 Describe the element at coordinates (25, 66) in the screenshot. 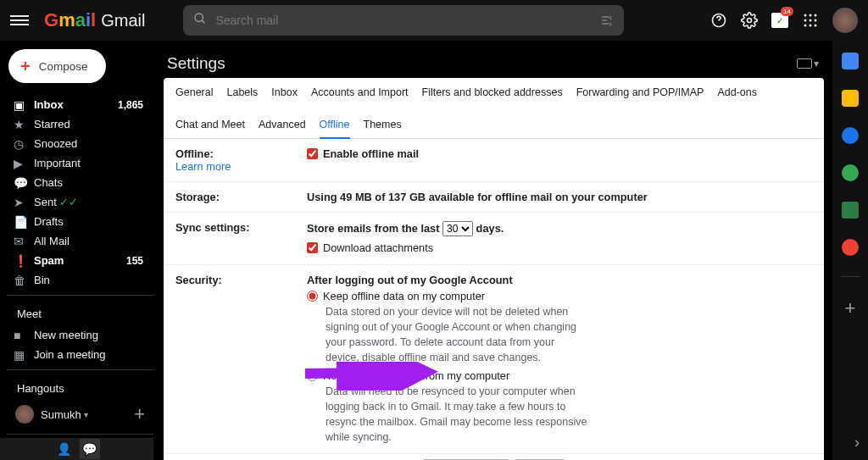

I see `plus-icon: +` at that location.